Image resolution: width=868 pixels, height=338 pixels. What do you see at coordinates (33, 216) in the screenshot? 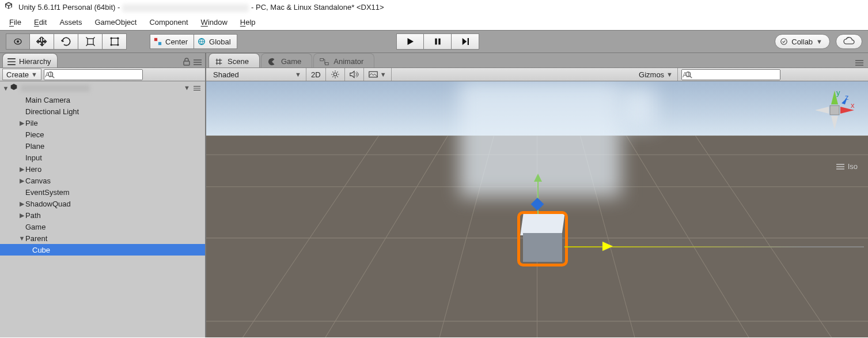
I see `hierarchy-item-label: Path` at bounding box center [33, 216].